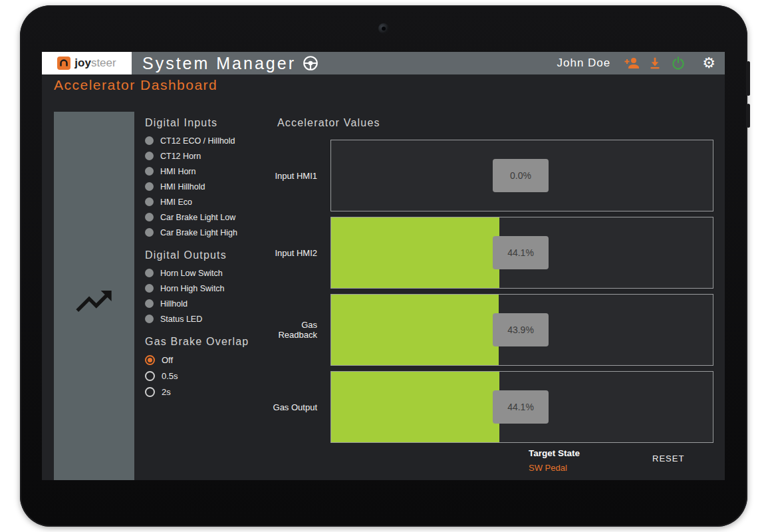 This screenshot has height=532, width=768. I want to click on steering-wheel-icon, so click(311, 63).